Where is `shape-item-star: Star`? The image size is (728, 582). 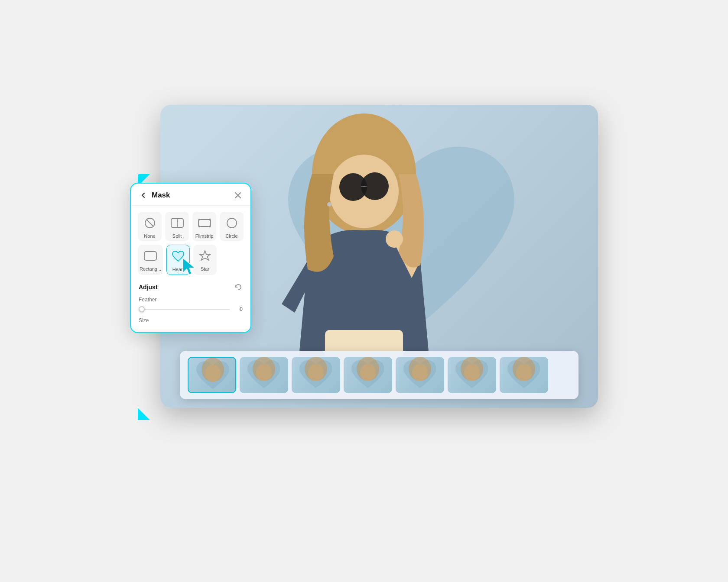
shape-item-star: Star is located at coordinates (205, 260).